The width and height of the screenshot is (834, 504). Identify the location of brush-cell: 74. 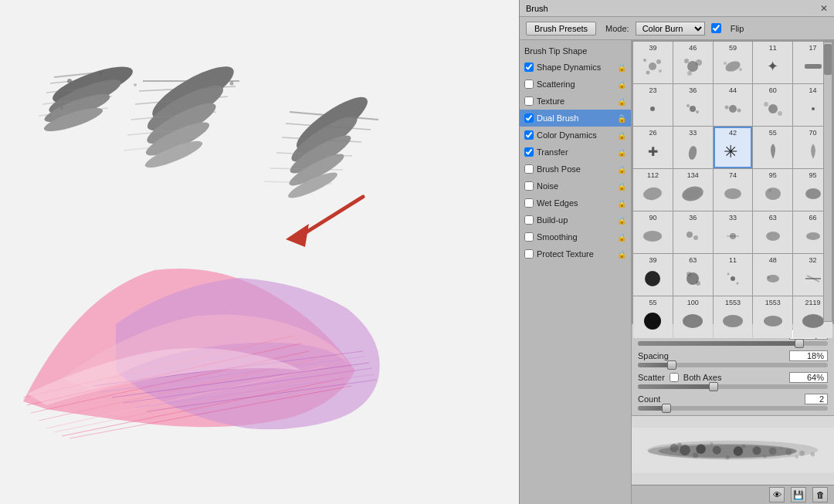
(734, 190).